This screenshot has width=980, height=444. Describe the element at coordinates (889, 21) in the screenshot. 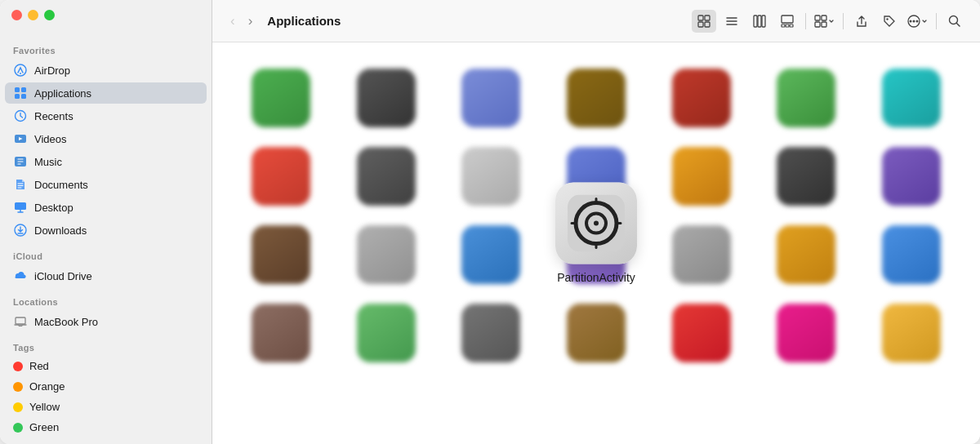

I see `tag-button` at that location.